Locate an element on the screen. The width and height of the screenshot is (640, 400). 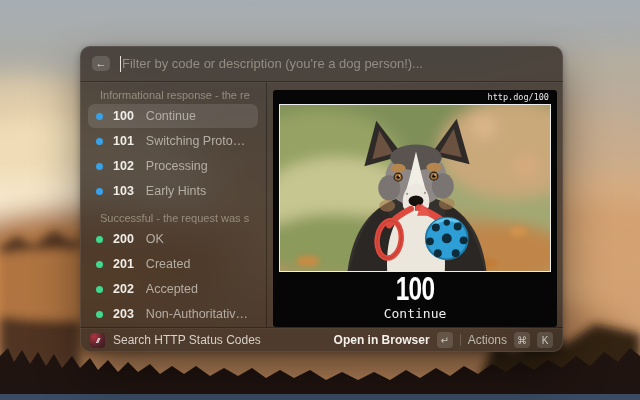
status-code: 200 is located at coordinates (124, 239).